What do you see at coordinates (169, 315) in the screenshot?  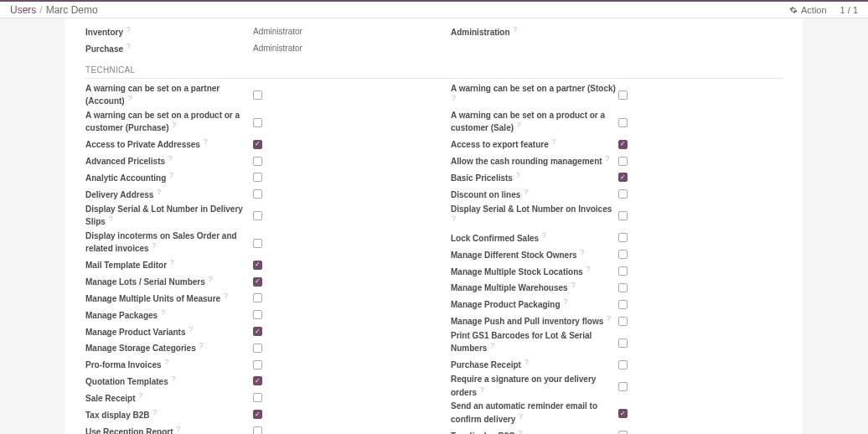 I see `option-label: Manage Packages ?` at bounding box center [169, 315].